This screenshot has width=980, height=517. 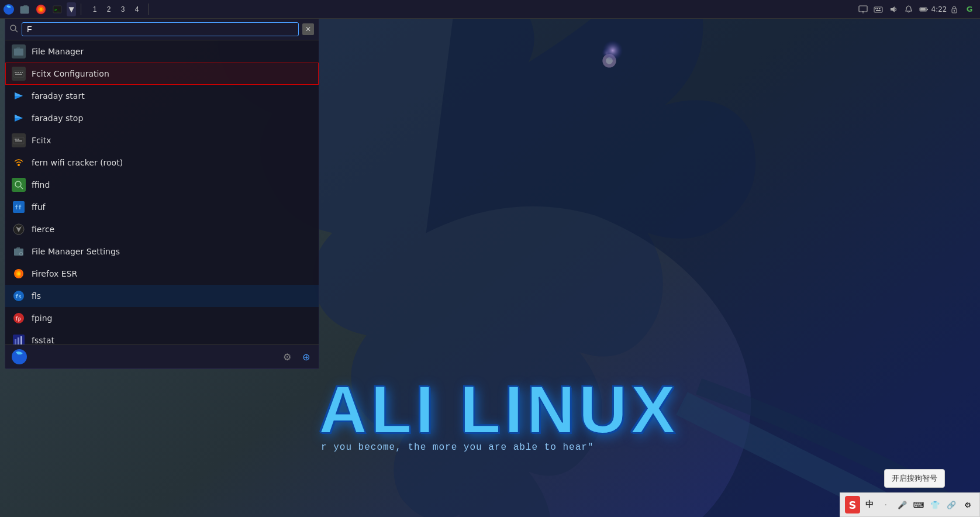 I want to click on search-box: ✕, so click(x=162, y=29).